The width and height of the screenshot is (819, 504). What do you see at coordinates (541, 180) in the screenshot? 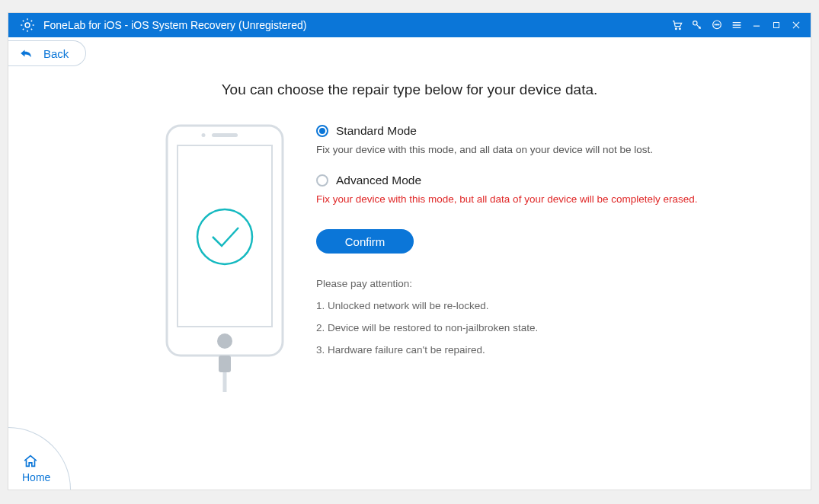
I see `advanced-mode-radio: Advanced Mode` at bounding box center [541, 180].